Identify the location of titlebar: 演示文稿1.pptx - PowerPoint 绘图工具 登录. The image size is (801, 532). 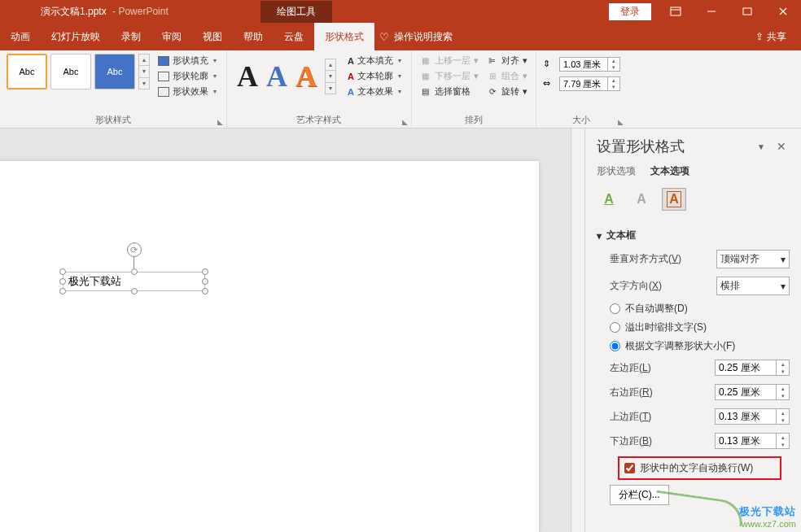
(400, 11).